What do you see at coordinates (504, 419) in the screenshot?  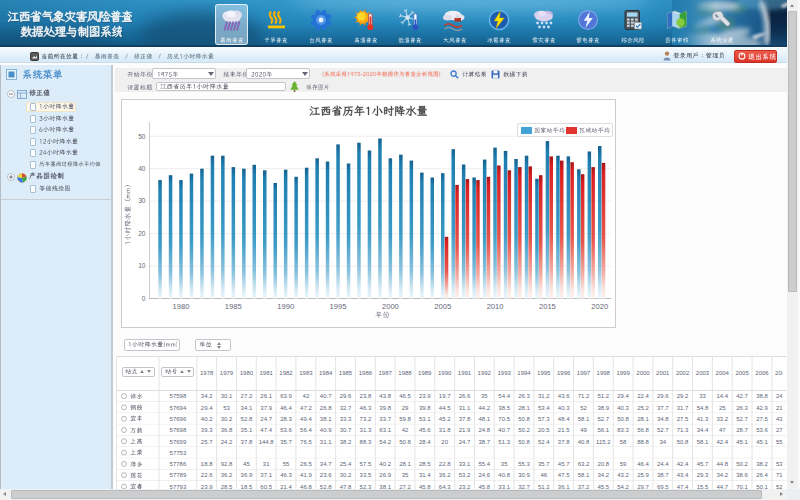 I see `svg-text: 70.5` at bounding box center [504, 419].